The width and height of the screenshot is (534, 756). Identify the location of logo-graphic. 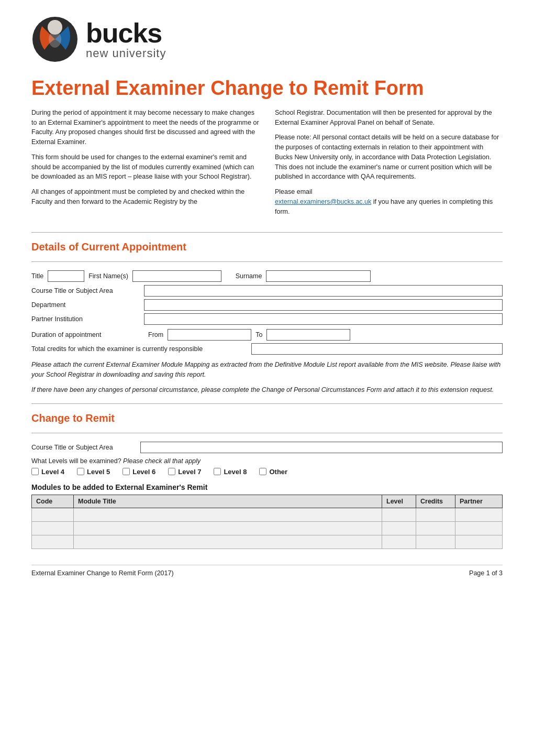
(55, 39).